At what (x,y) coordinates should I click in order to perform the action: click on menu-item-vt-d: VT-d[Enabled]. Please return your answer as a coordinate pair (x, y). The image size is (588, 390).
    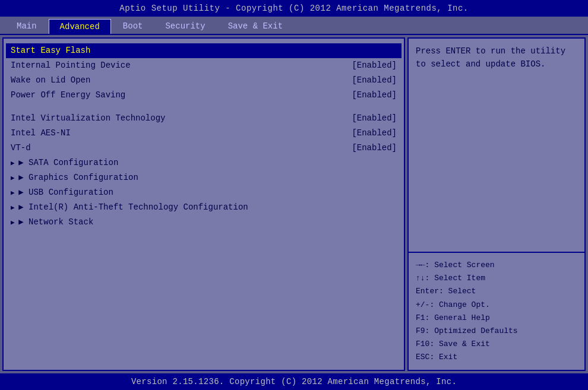
    Looking at the image, I should click on (204, 148).